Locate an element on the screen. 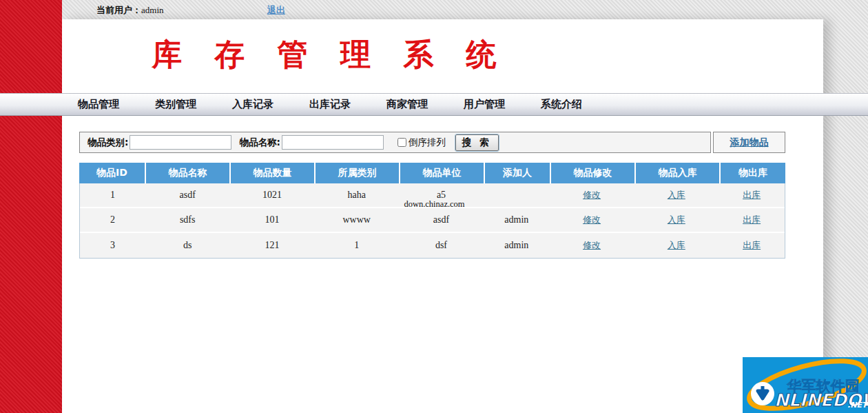 Image resolution: width=868 pixels, height=413 pixels. add-item-link: 添加物品 is located at coordinates (750, 143).